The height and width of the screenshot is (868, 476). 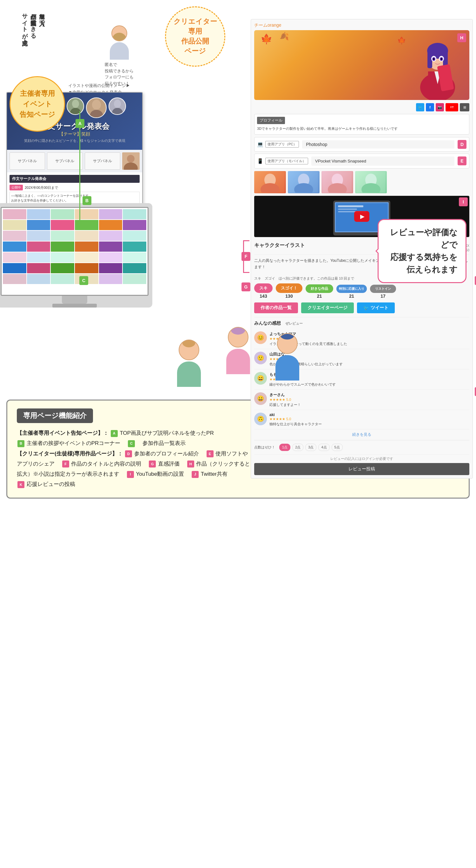 I want to click on speech-bubble: レビューや評価などで 応援する気持ちを 伝えられます, so click(x=422, y=251).